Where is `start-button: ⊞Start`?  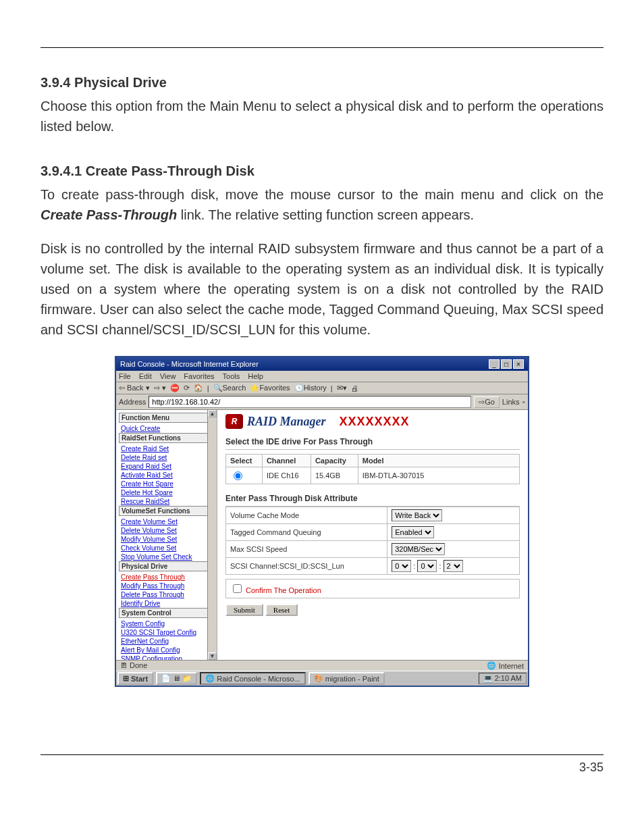 start-button: ⊞Start is located at coordinates (135, 678).